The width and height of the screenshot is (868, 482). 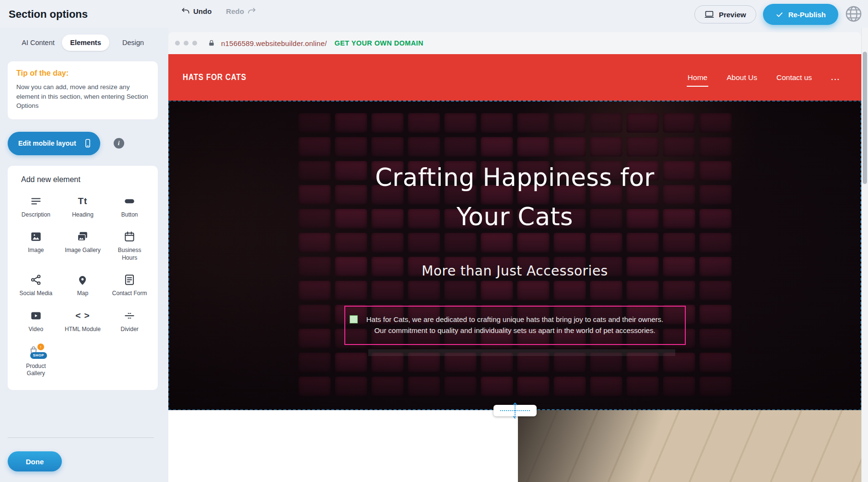 I want to click on element-label: Social Media, so click(x=35, y=294).